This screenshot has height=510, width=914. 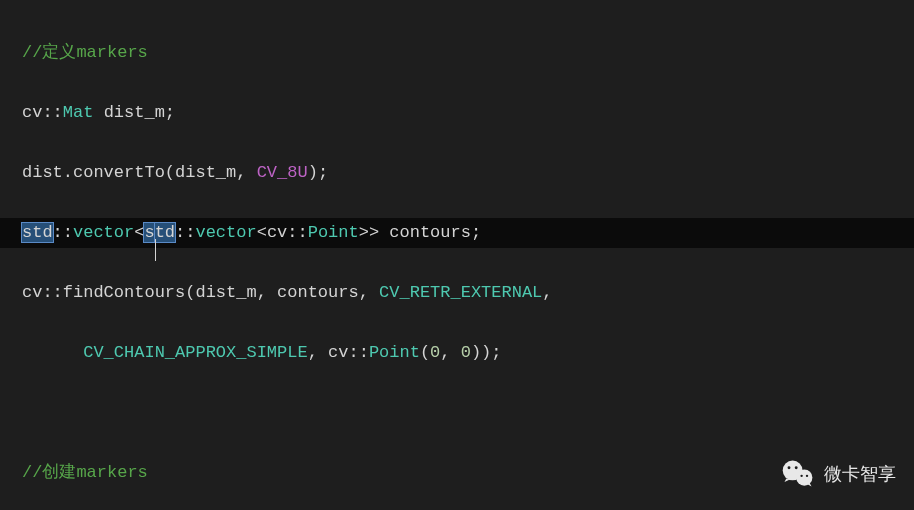 What do you see at coordinates (468, 53) in the screenshot?
I see `code-line: //定义markers` at bounding box center [468, 53].